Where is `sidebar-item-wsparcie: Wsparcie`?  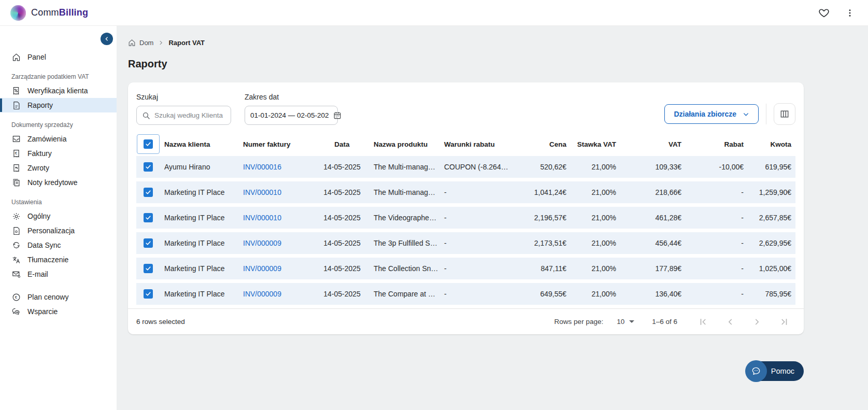
sidebar-item-wsparcie: Wsparcie is located at coordinates (58, 312).